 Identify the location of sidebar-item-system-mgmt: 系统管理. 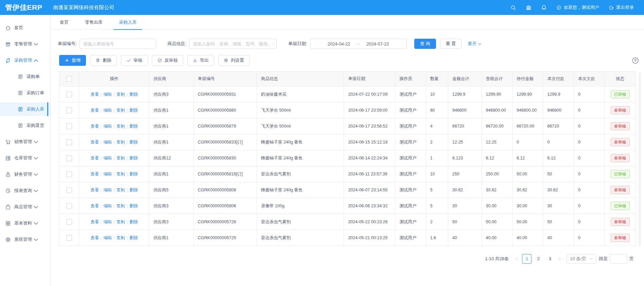
(25, 240).